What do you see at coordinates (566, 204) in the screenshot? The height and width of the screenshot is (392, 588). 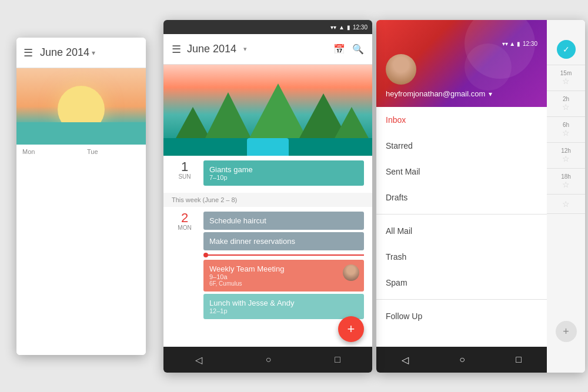 I see `star-icon-bottom: ☆` at bounding box center [566, 204].